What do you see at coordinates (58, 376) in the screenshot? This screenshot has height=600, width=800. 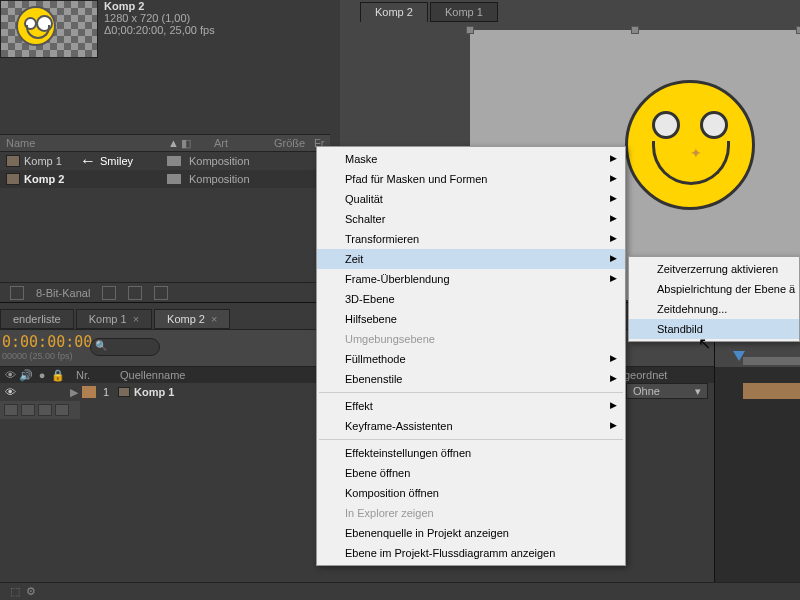 I see `lock-col-icon: 🔒` at bounding box center [58, 376].